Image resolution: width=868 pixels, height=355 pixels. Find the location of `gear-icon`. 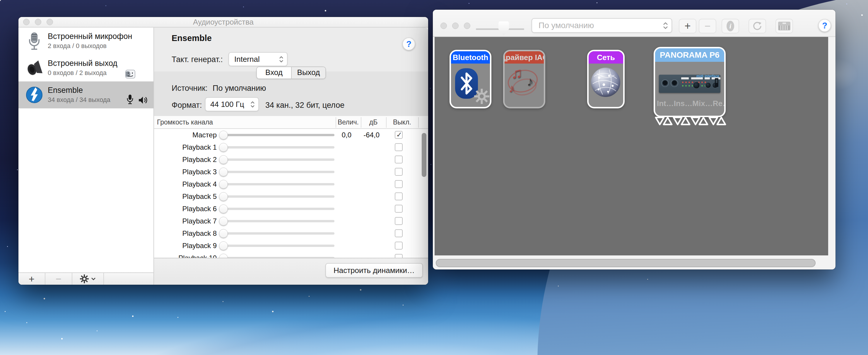

gear-icon is located at coordinates (84, 279).